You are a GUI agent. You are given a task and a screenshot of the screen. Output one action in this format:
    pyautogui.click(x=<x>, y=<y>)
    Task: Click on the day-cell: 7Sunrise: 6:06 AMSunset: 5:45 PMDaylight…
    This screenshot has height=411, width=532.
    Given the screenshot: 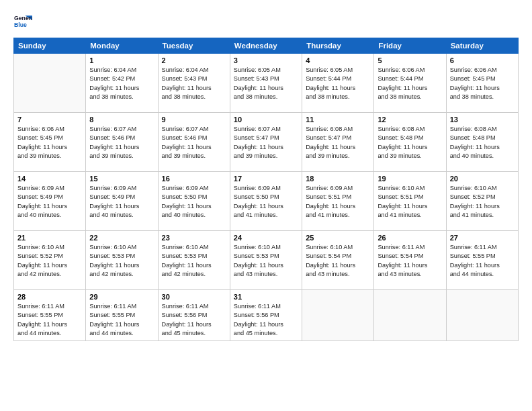 What is the action you would take?
    pyautogui.click(x=50, y=142)
    